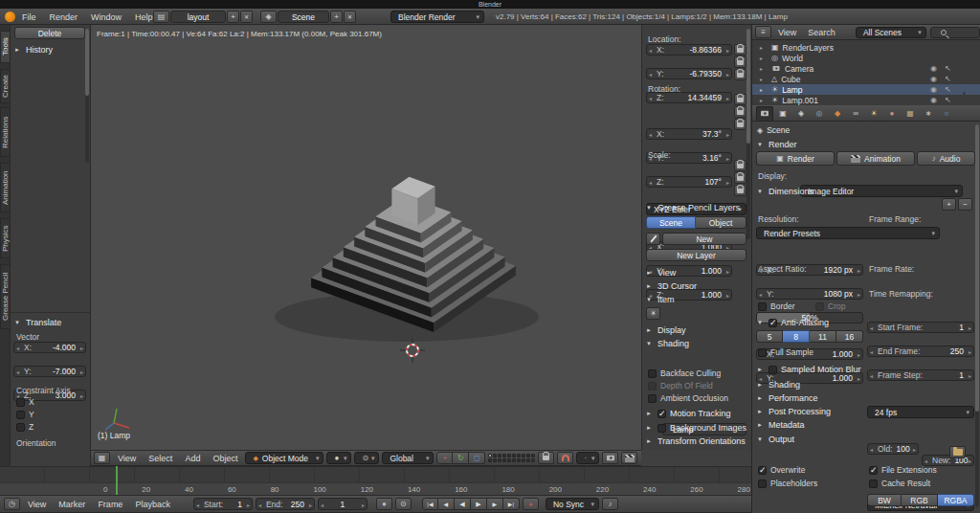  What do you see at coordinates (367, 457) in the screenshot?
I see `pivot-point-dropdown: ⊙` at bounding box center [367, 457].